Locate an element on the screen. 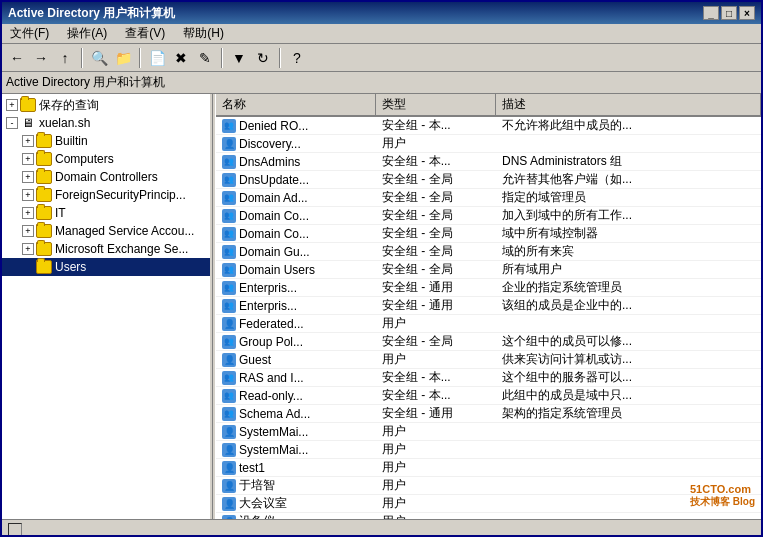 This screenshot has height=537, width=763. tree-item-xuelan: - 🖥 xuelan.sh is located at coordinates (106, 123).